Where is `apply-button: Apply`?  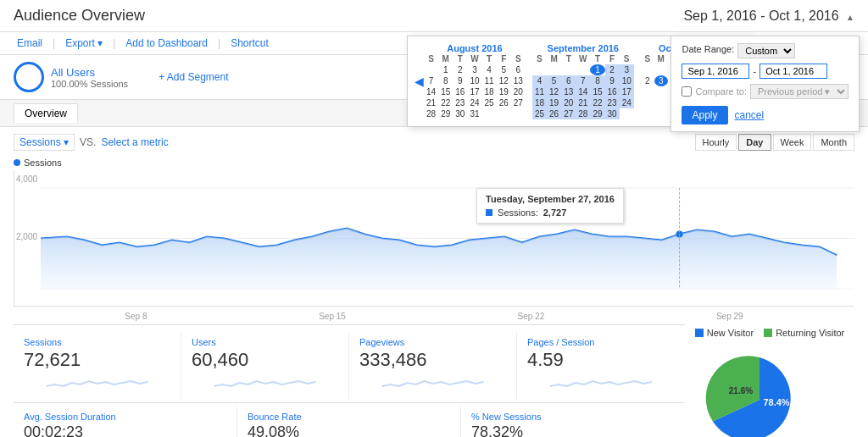 apply-button: Apply is located at coordinates (704, 115).